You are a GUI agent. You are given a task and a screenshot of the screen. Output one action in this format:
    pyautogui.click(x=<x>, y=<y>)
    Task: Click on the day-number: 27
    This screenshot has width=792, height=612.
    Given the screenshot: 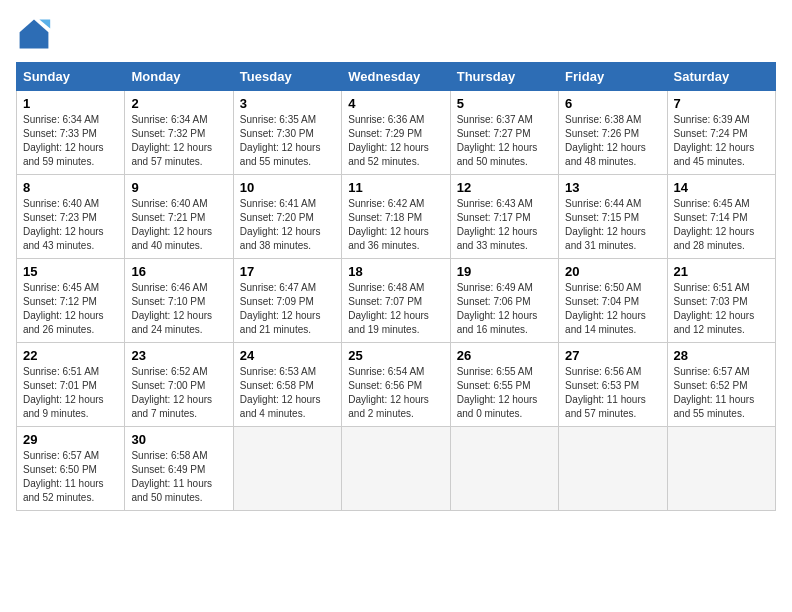 What is the action you would take?
    pyautogui.click(x=612, y=356)
    